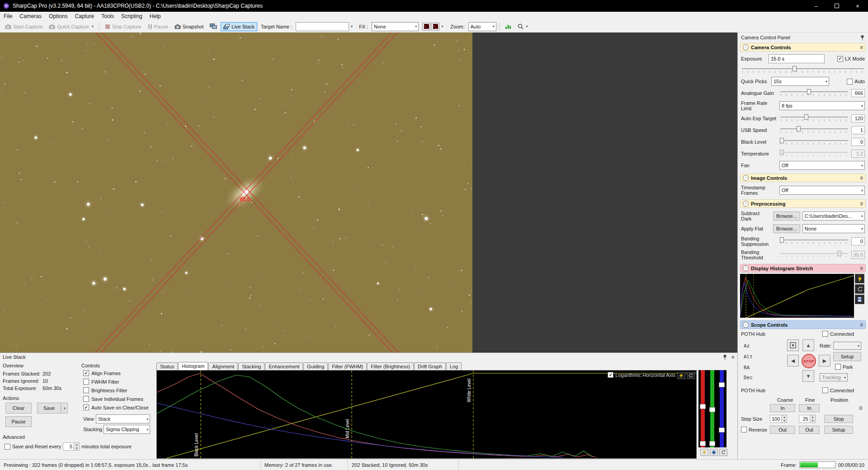 This screenshot has width=868, height=470. Describe the element at coordinates (19, 408) in the screenshot. I see `clear-button: Clear` at that location.